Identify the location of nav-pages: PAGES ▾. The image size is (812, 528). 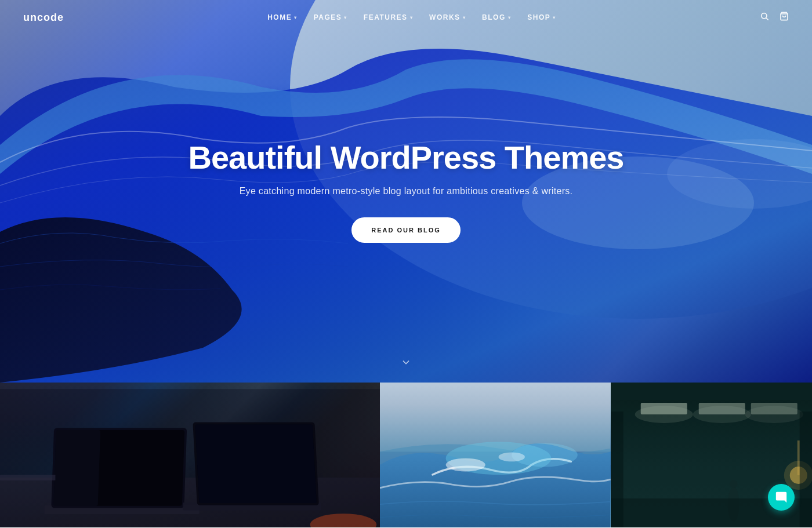
(331, 17).